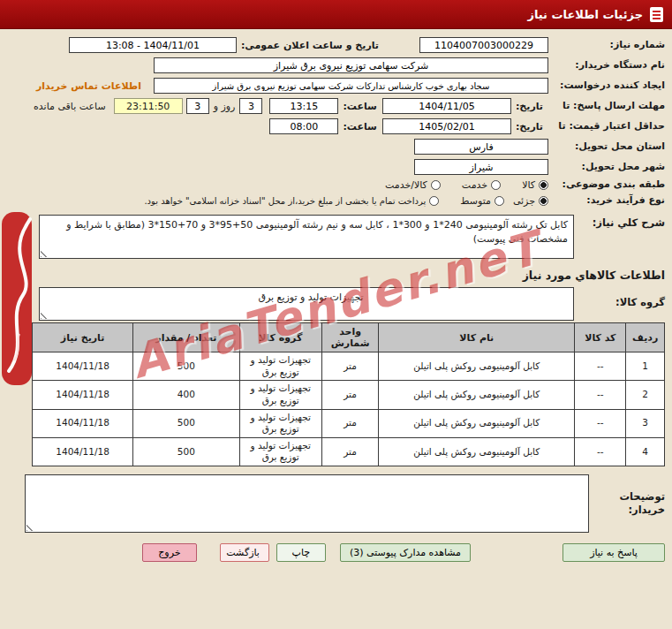  Describe the element at coordinates (530, 106) in the screenshot. I see `deadline-date-label: تاریخ:` at that location.